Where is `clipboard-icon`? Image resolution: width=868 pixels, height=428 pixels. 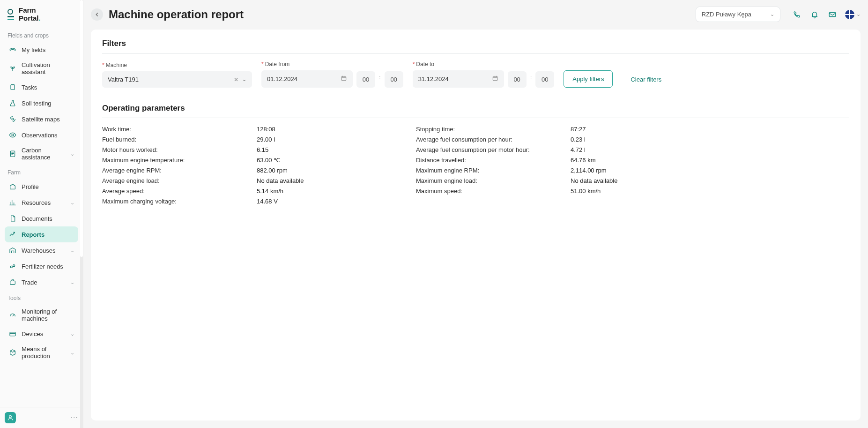
clipboard-icon is located at coordinates (13, 87).